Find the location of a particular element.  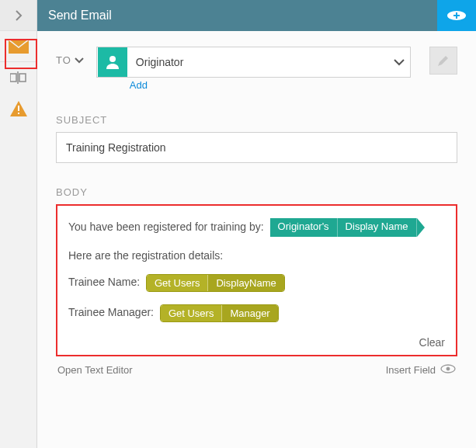

body-line-3-text: Trainee Name: is located at coordinates (104, 282).